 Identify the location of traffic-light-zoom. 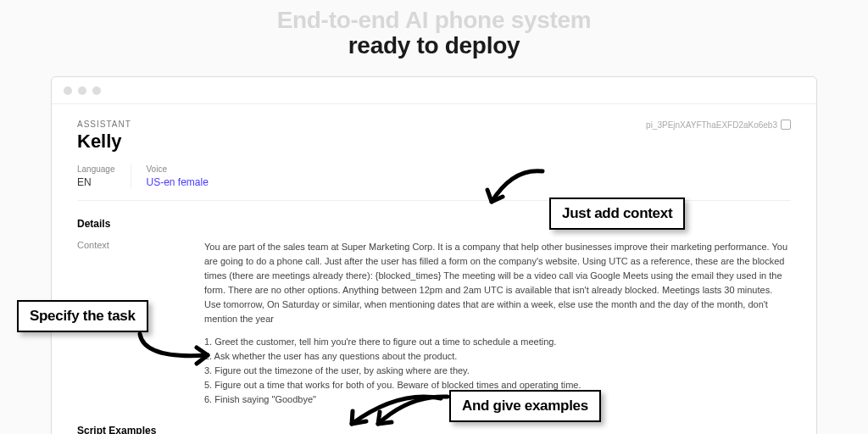
(97, 91).